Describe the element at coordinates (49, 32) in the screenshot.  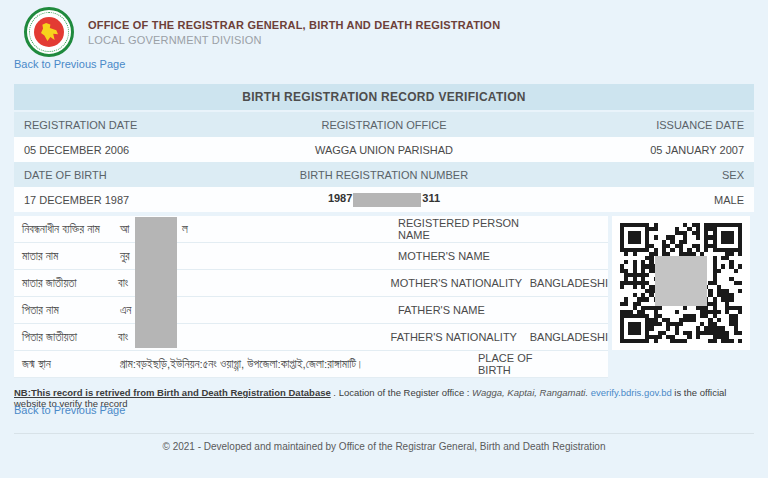
I see `logo-red-circle` at that location.